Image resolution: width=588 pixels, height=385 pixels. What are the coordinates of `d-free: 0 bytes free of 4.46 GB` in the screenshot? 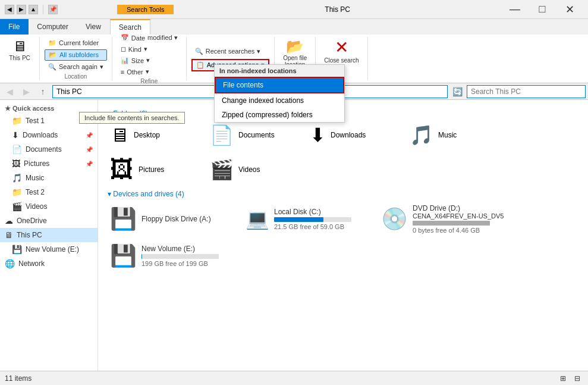 It's located at (458, 230).